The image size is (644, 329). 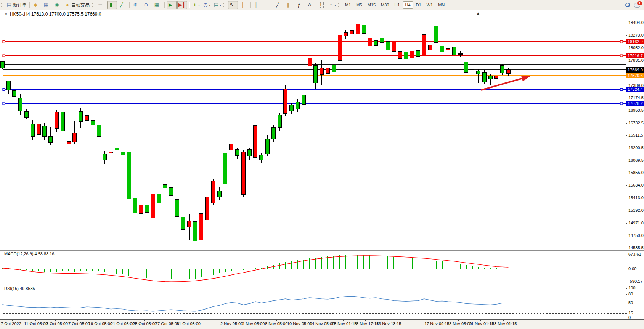 I want to click on indicators-icon: +, so click(x=195, y=5).